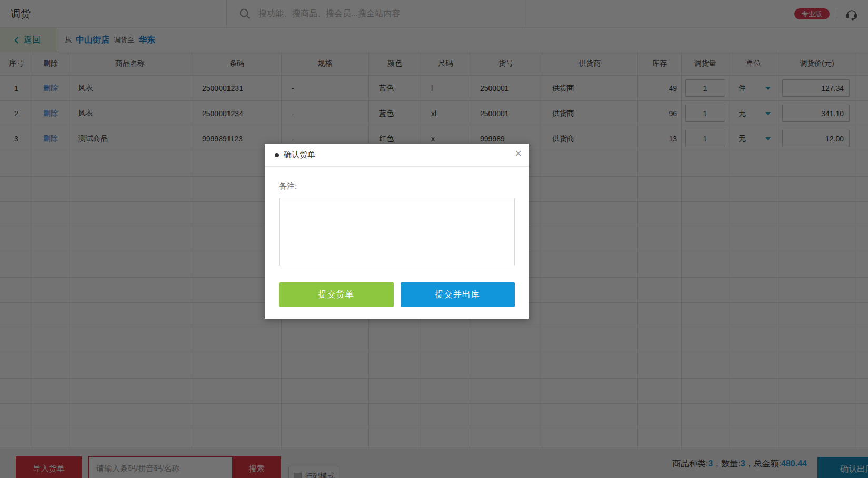 Image resolution: width=868 pixels, height=478 pixels. What do you see at coordinates (397, 231) in the screenshot?
I see `confirm-order-modal: 确认货单 × 备注: 提交货单 提交并出库` at bounding box center [397, 231].